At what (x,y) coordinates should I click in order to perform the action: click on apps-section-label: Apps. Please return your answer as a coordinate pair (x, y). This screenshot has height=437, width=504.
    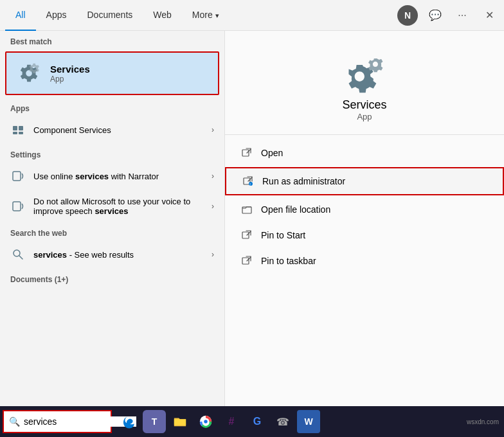
    Looking at the image, I should click on (112, 107).